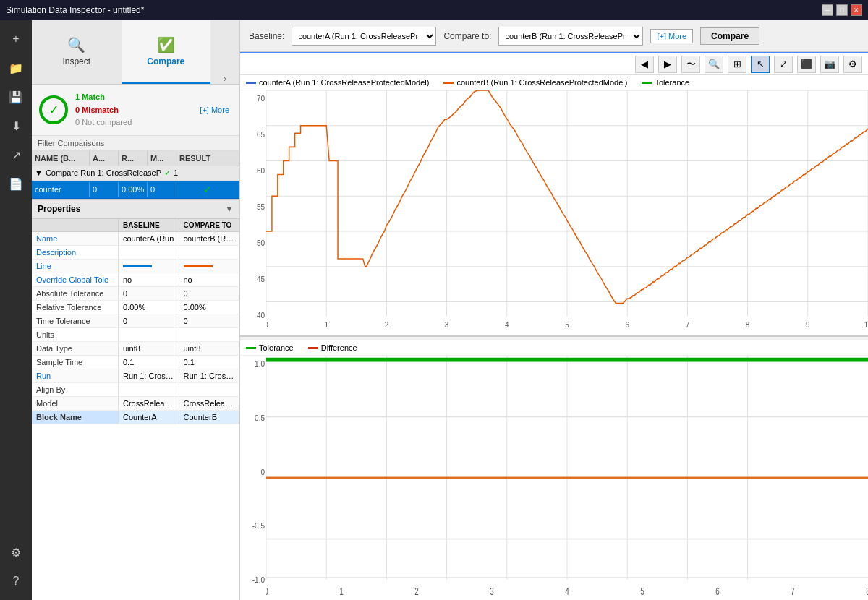 Image resolution: width=868 pixels, height=600 pixels. I want to click on table-data-row: counter 0 0.00% 0 ✓, so click(136, 189).